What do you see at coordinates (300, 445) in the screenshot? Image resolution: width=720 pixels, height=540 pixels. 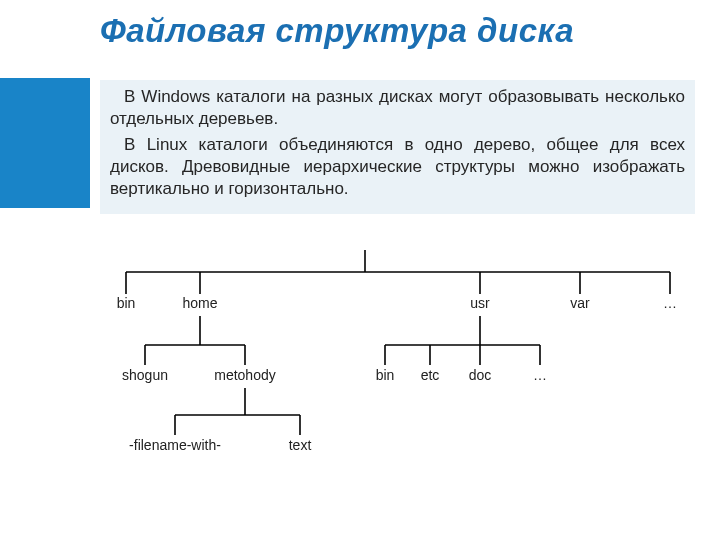 I see `tree-node-file2: text` at bounding box center [300, 445].